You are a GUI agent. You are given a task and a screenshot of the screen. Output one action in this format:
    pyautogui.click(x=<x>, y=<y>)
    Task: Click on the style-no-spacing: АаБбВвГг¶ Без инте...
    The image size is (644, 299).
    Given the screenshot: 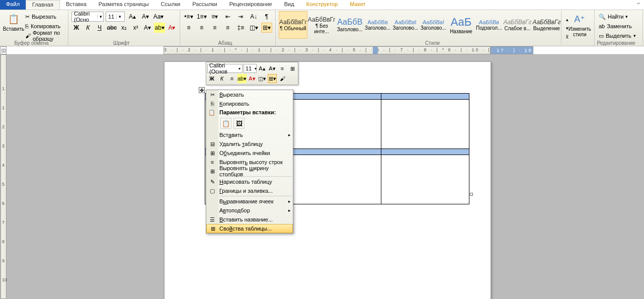 What is the action you would take?
    pyautogui.click(x=322, y=25)
    